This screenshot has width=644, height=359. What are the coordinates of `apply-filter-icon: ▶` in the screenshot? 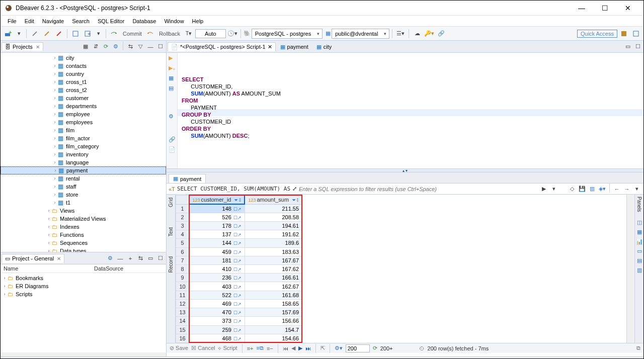 It's located at (544, 189).